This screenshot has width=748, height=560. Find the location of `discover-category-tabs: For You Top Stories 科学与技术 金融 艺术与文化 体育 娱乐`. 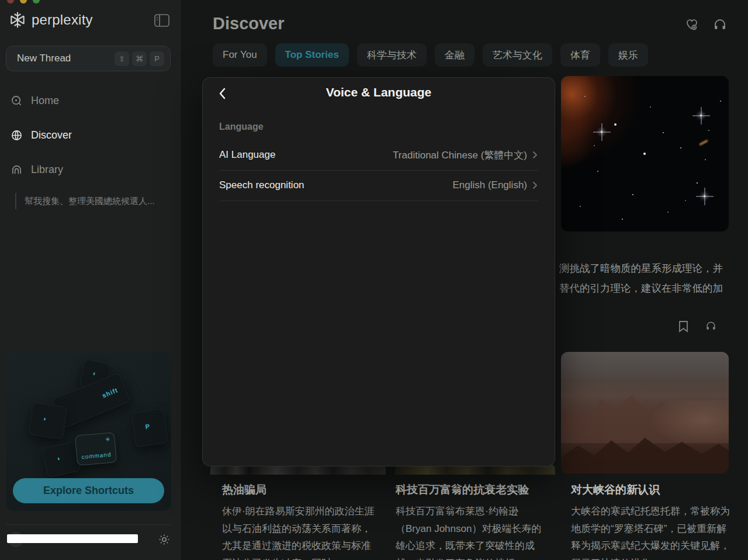

discover-category-tabs: For You Top Stories 科学与技术 金融 艺术与文化 体育 娱乐 is located at coordinates (430, 55).